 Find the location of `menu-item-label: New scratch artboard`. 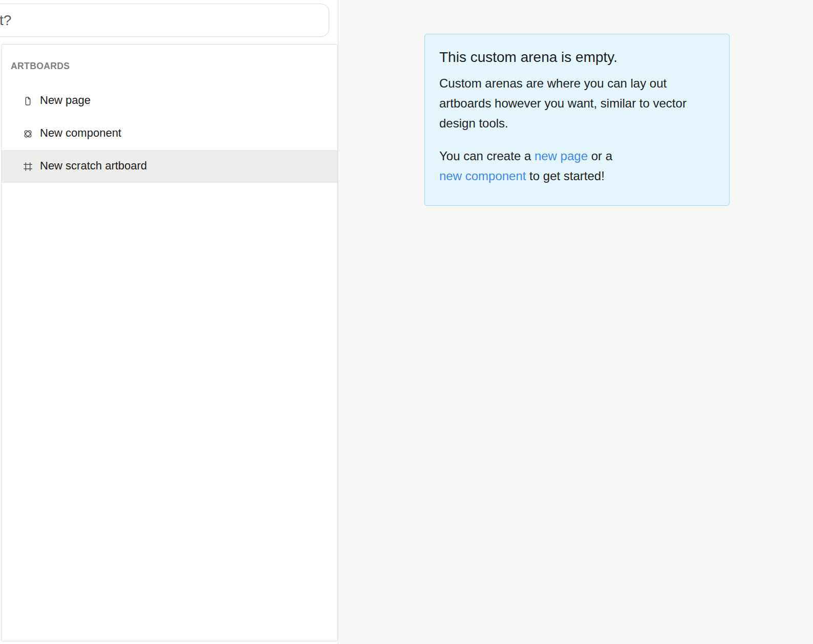

menu-item-label: New scratch artboard is located at coordinates (93, 166).